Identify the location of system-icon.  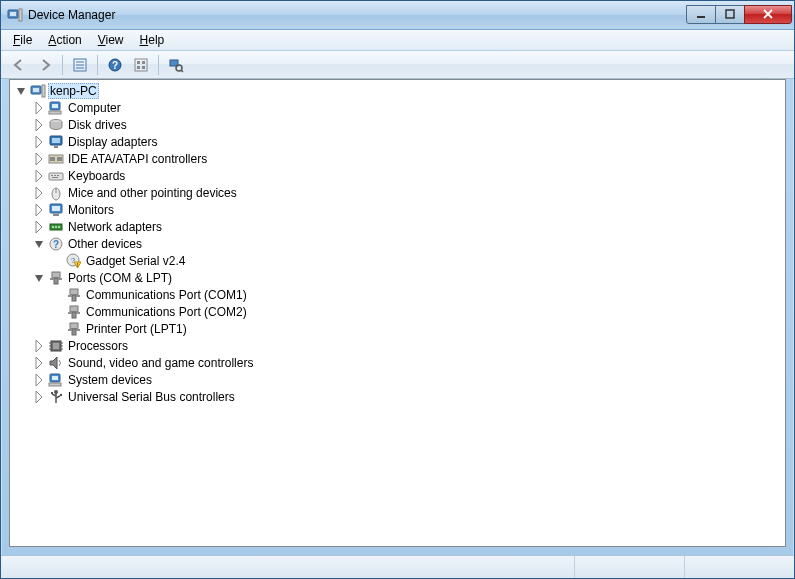
(56, 380).